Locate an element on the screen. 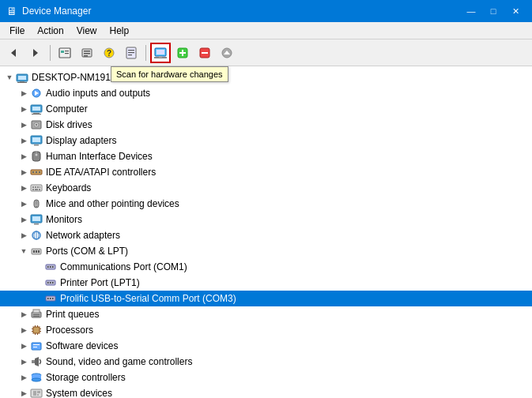 The image size is (532, 398). expand-icon-software: ▶ is located at coordinates (24, 346).